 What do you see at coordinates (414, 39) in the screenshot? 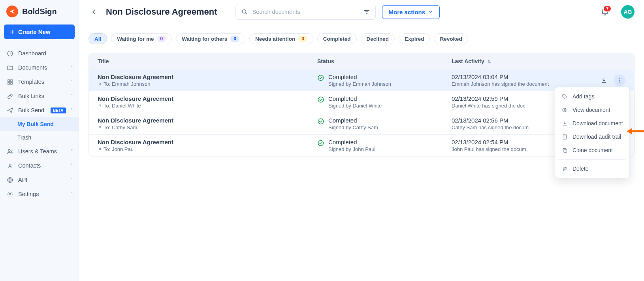
I see `filter-chip-expired: Expired` at bounding box center [414, 39].